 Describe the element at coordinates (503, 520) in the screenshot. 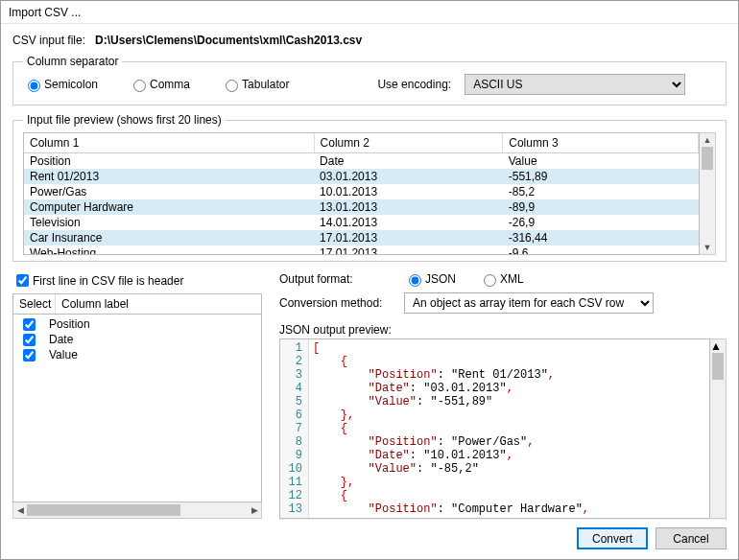

I see `json-horizontal-scrollbar: ◀ ▶` at that location.